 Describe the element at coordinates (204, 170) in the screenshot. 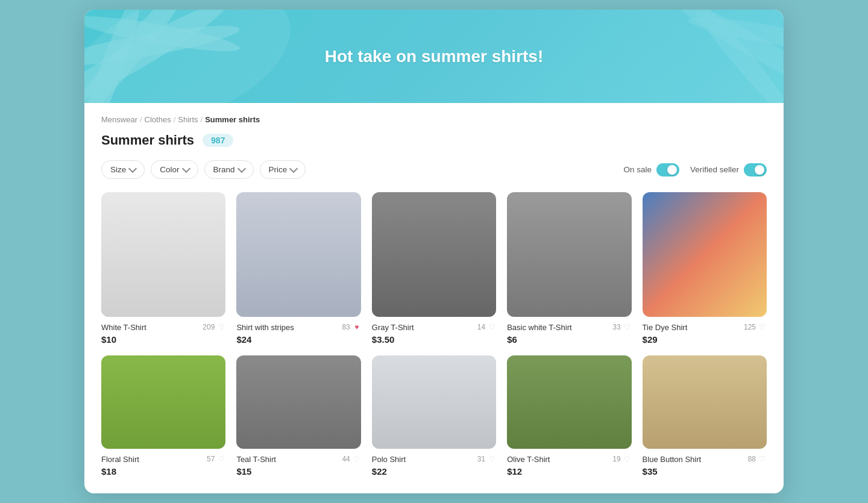

I see `filters-left: Size Color Brand Price` at that location.